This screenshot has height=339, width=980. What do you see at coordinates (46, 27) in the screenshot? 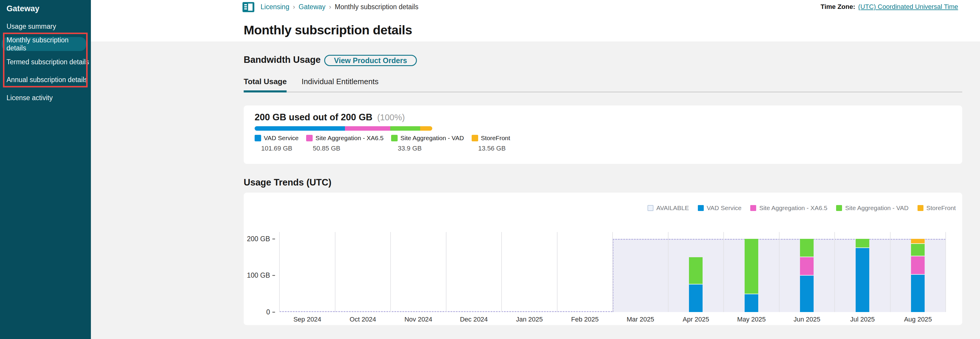
I see `sidebar-item-usage-summary: Usage summary` at bounding box center [46, 27].